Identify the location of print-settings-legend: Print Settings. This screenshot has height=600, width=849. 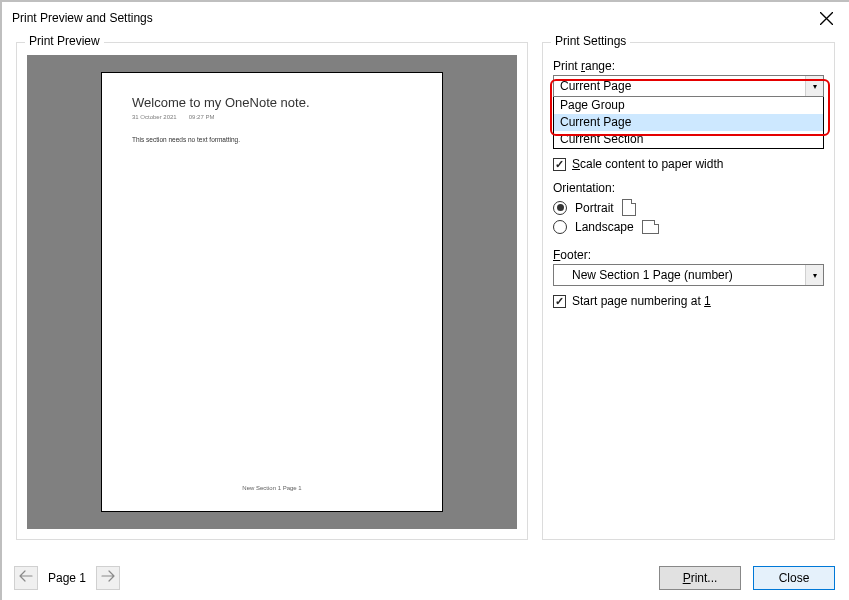
(590, 41).